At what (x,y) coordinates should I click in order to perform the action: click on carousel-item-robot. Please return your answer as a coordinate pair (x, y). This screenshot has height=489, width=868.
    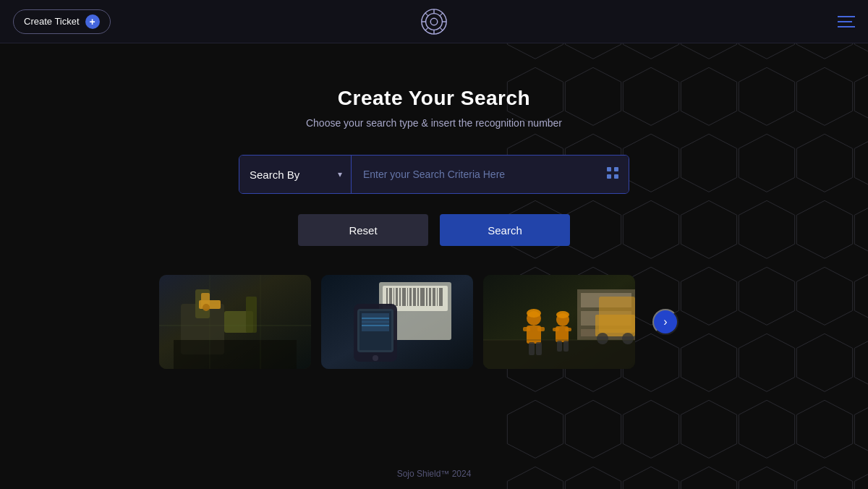
    Looking at the image, I should click on (235, 322).